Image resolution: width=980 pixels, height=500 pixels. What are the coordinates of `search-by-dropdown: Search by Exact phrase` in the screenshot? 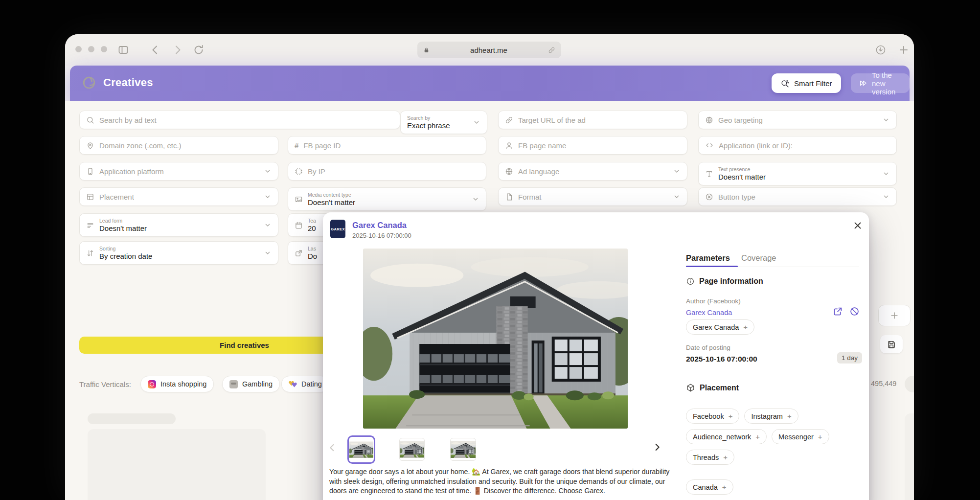 It's located at (444, 122).